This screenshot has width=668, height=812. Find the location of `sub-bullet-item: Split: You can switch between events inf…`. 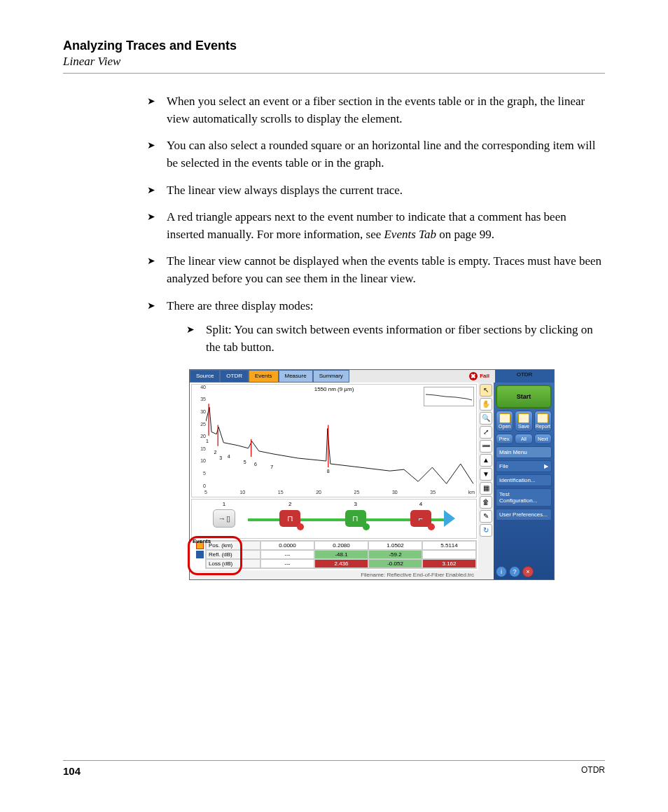

sub-bullet-item: Split: You can switch between events inf… is located at coordinates (396, 339).